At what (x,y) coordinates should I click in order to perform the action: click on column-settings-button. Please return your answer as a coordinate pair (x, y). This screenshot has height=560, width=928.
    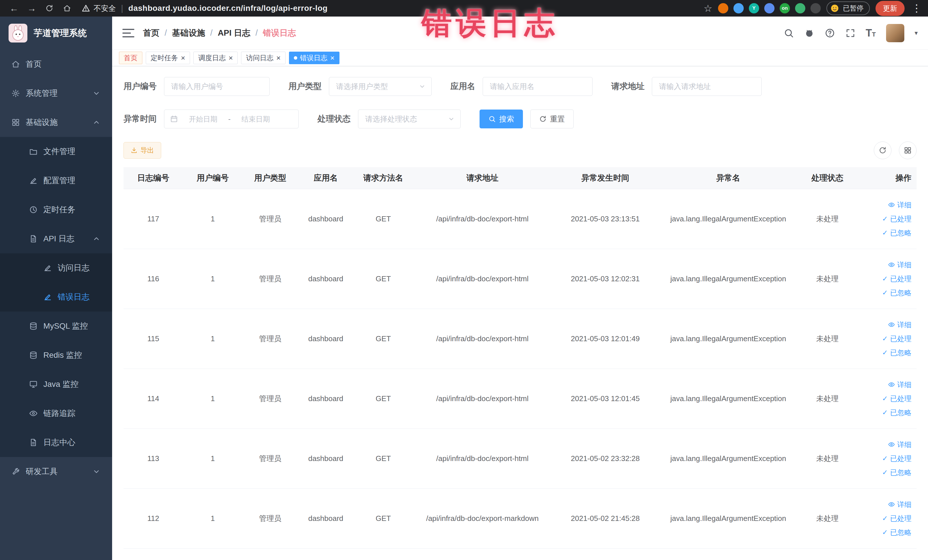
    Looking at the image, I should click on (908, 151).